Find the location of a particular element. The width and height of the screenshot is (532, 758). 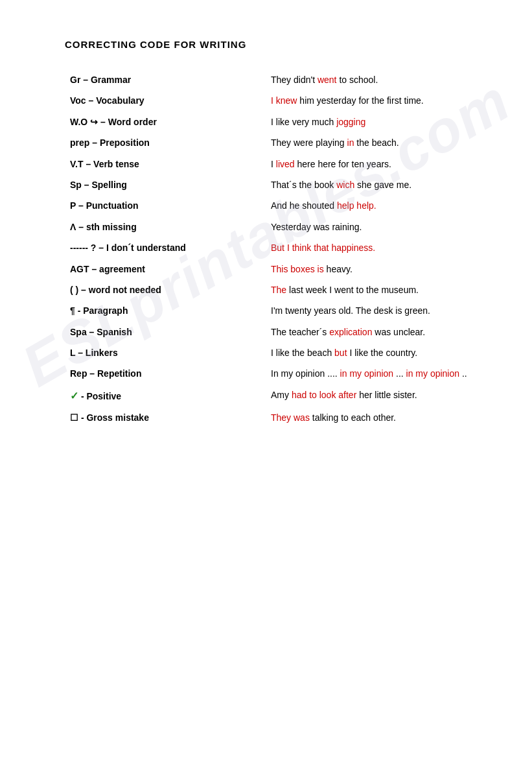

code-cell: Λ – sth missing is located at coordinates (165, 227).